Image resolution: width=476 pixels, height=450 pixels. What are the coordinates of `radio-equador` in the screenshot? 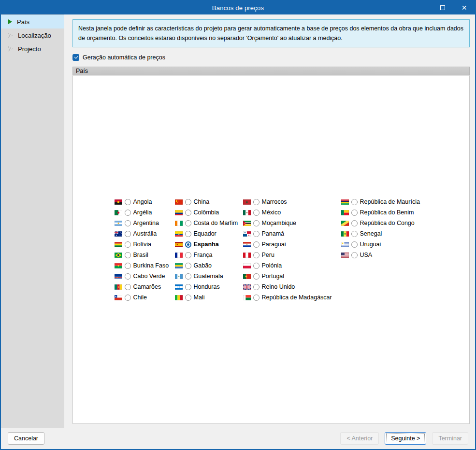 It's located at (188, 234).